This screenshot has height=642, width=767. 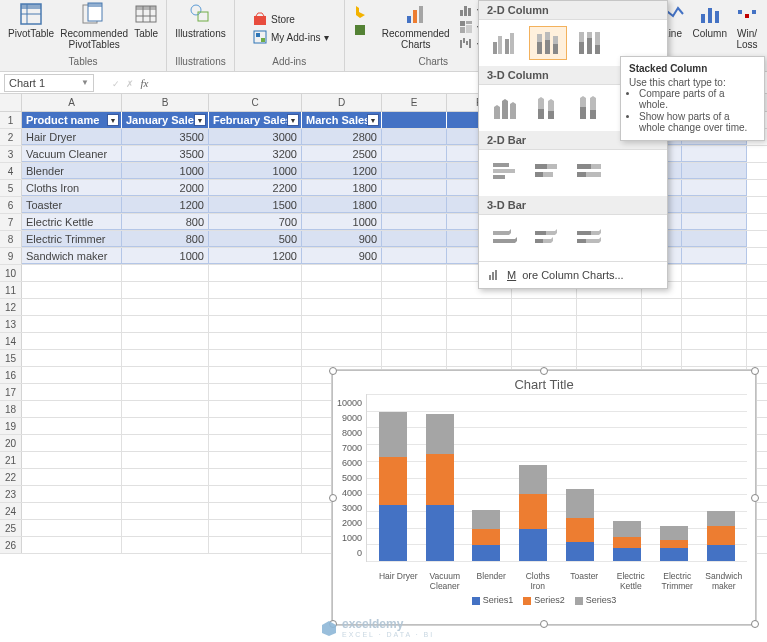 What do you see at coordinates (291, 37) in the screenshot?
I see `myaddins-button: My Add-ins ▾` at bounding box center [291, 37].